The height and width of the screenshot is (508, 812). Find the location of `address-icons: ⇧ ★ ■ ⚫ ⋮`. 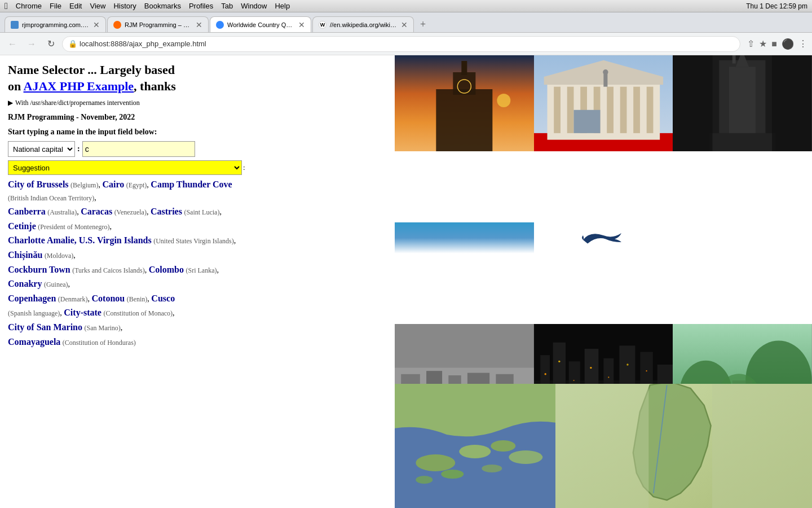

address-icons: ⇧ ★ ■ ⚫ ⋮ is located at coordinates (777, 44).